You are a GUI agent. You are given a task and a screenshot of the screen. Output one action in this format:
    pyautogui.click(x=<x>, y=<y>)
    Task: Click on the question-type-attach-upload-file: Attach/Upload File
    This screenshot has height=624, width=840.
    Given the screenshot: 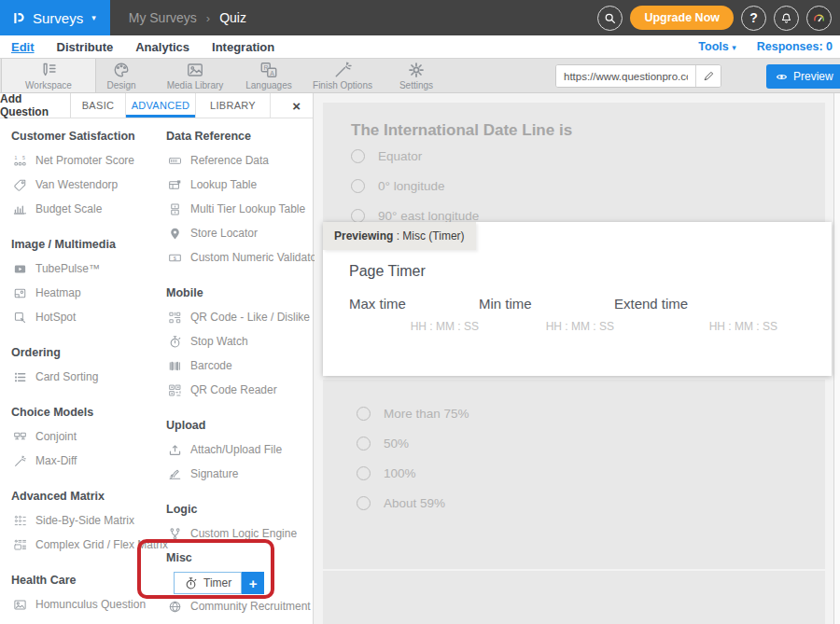 What is the action you would take?
    pyautogui.click(x=236, y=450)
    